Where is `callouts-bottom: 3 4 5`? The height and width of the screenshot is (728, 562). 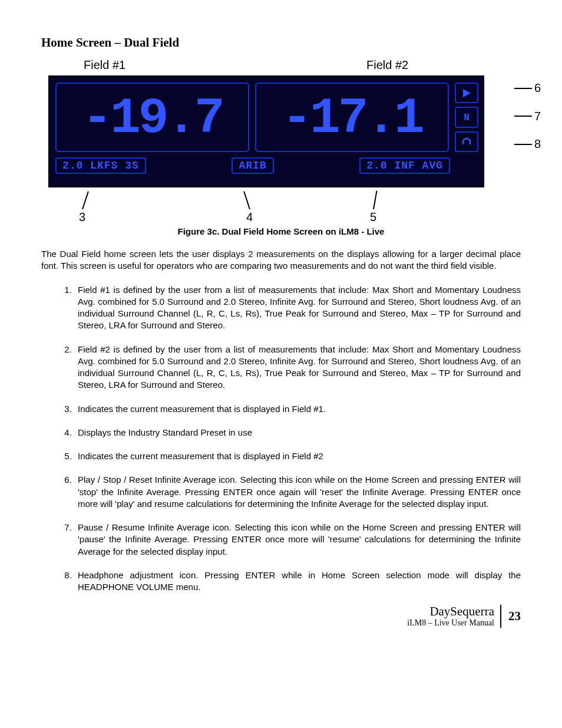 callouts-bottom: 3 4 5 is located at coordinates (266, 206).